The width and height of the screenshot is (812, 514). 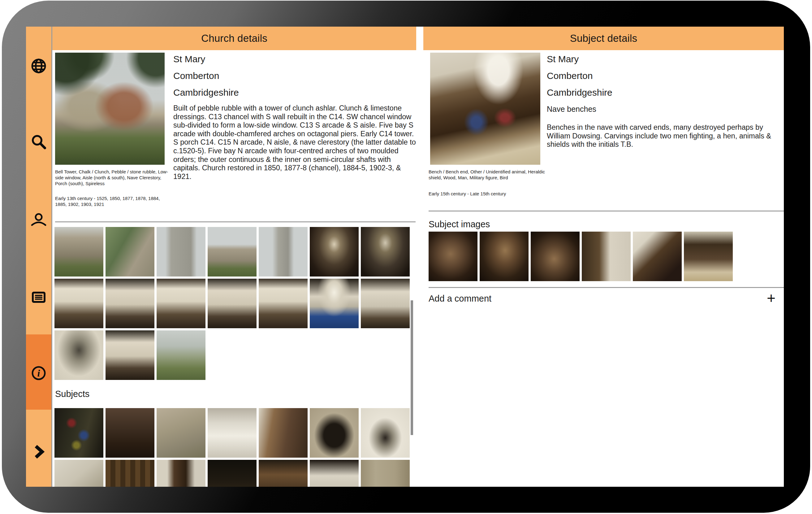 What do you see at coordinates (113, 201) in the screenshot?
I see `church-dates: Early 13th century - 1525, 1850, 1877, 1…` at bounding box center [113, 201].